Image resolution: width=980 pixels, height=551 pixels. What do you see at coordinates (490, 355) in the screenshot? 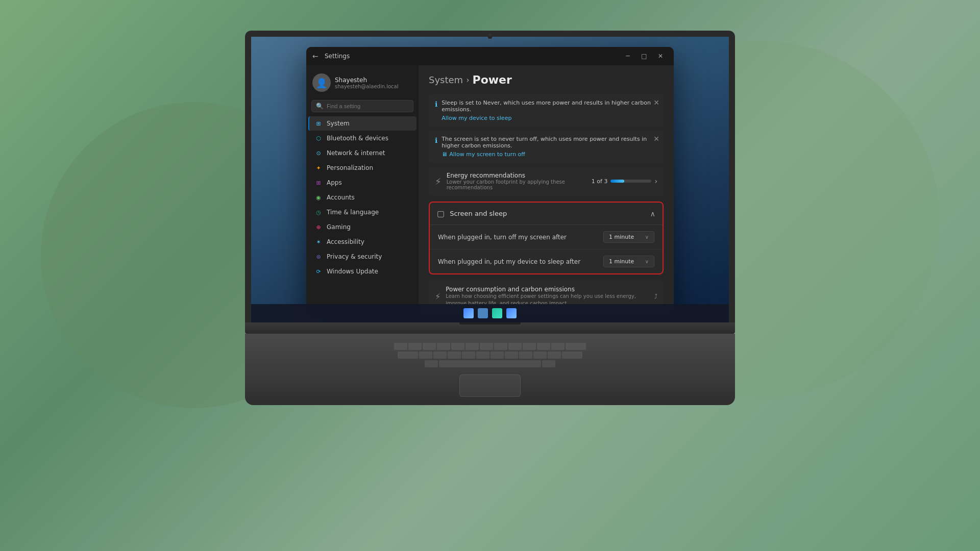
I see `keyboard-grid` at bounding box center [490, 355].